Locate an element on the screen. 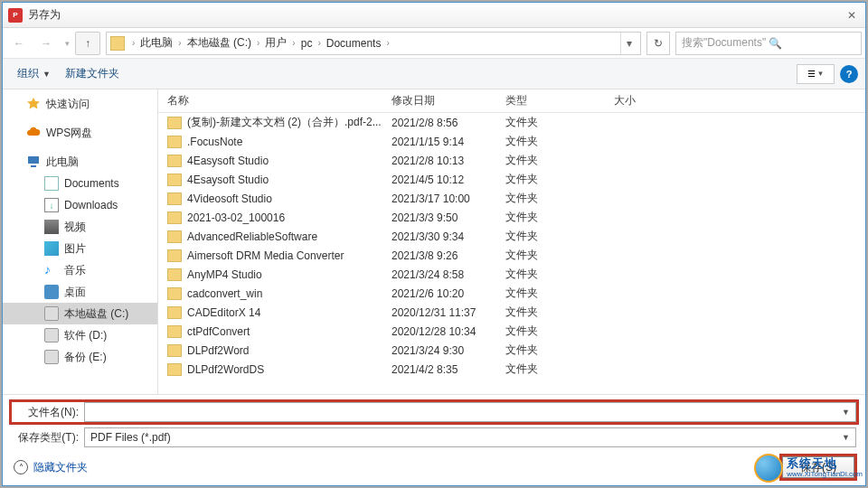 The image size is (868, 488). sidebar-item-downloads: ↓Downloads is located at coordinates (80, 205).